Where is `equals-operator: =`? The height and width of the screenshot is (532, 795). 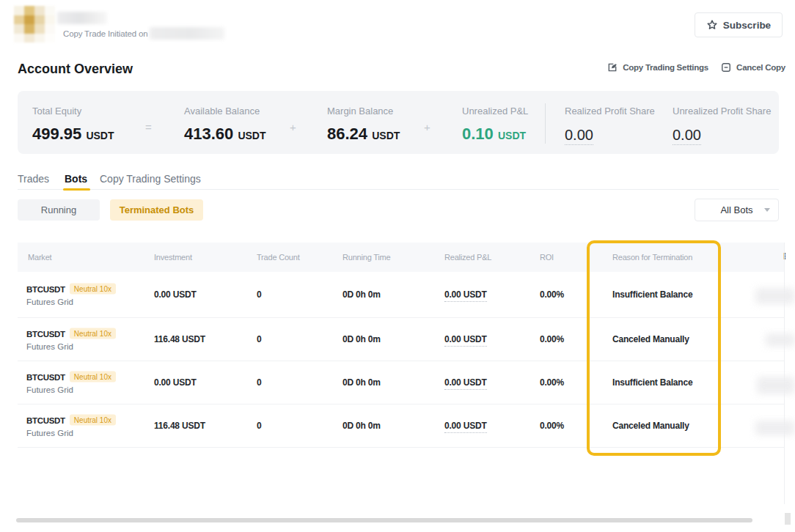 equals-operator: = is located at coordinates (148, 128).